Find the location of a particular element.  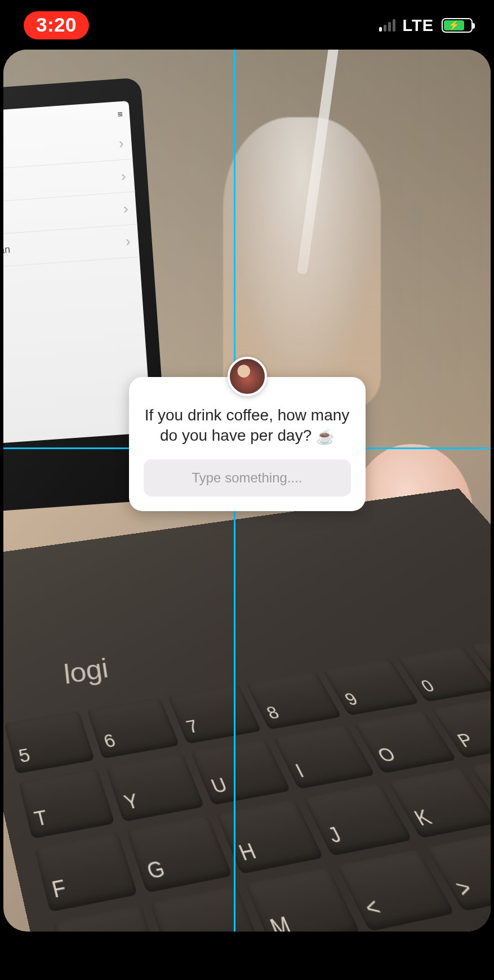

coffee-cup-icon: ☕ is located at coordinates (325, 437).